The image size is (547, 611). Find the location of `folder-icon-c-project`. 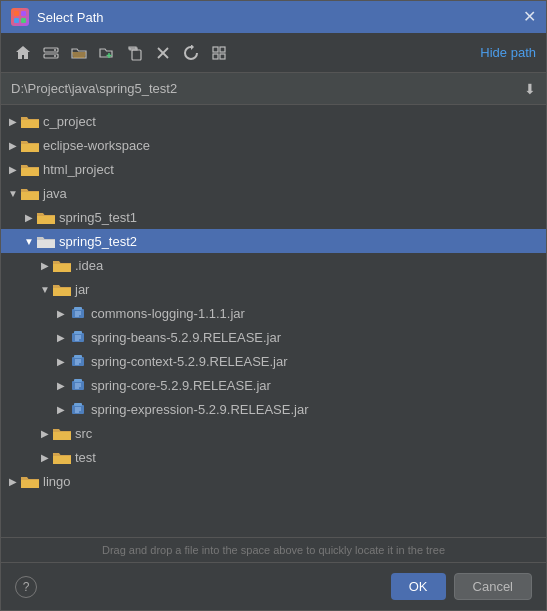

folder-icon-c-project is located at coordinates (30, 121).